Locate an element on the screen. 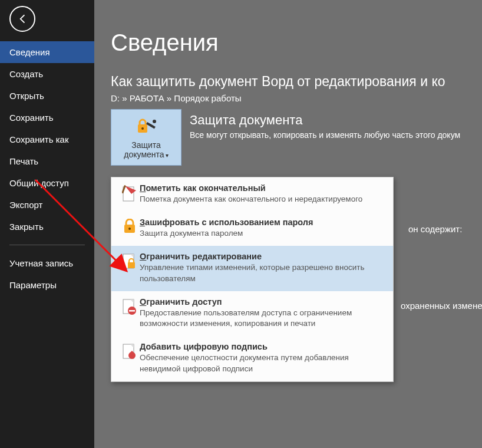 The image size is (482, 448). menu-item-restrict-editing: Ограничить редактирование Управление тип… is located at coordinates (252, 268).